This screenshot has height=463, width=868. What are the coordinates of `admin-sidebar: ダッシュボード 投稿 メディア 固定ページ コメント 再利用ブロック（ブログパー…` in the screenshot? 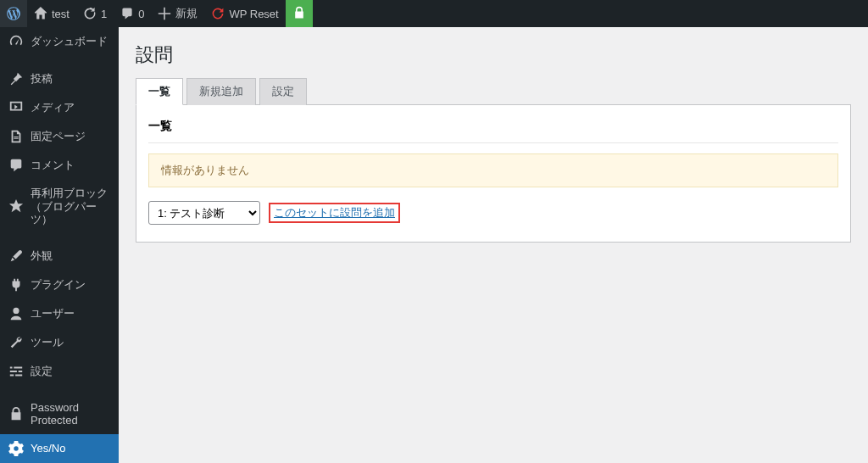 It's located at (59, 245).